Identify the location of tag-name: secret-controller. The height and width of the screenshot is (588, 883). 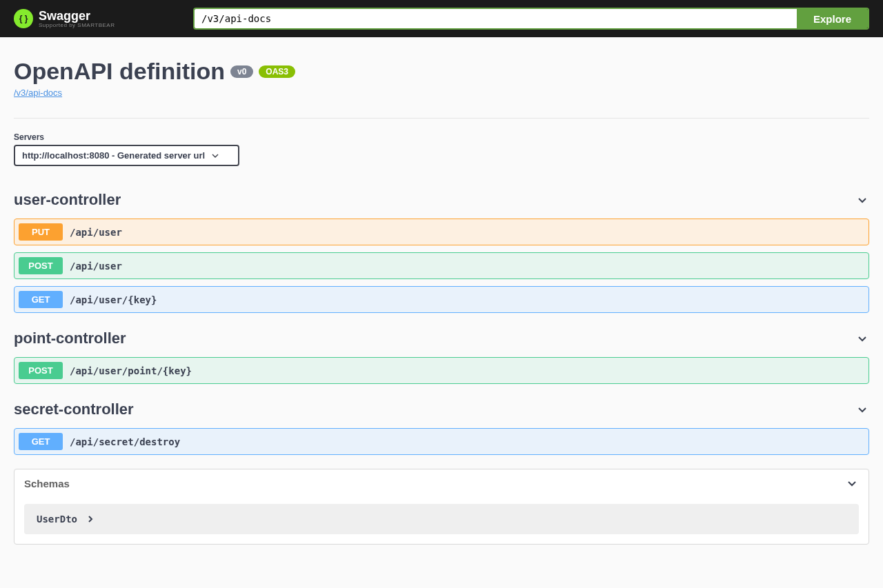
(74, 409).